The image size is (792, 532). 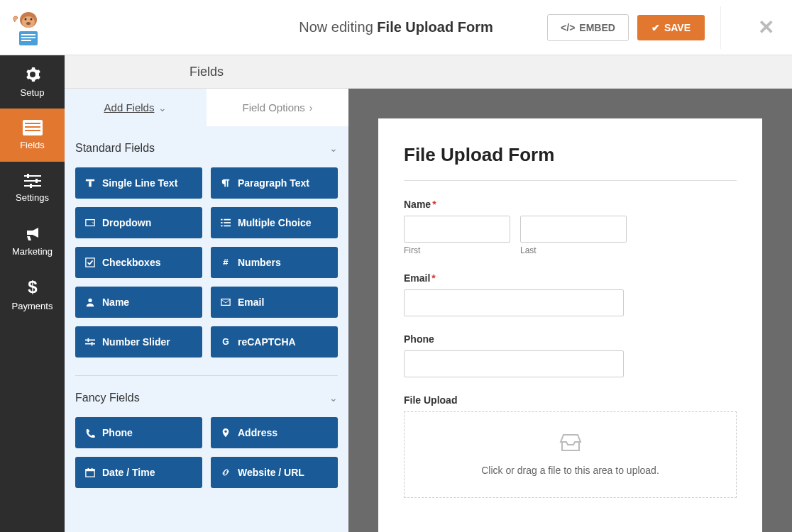 I want to click on paragraph-icon, so click(x=226, y=183).